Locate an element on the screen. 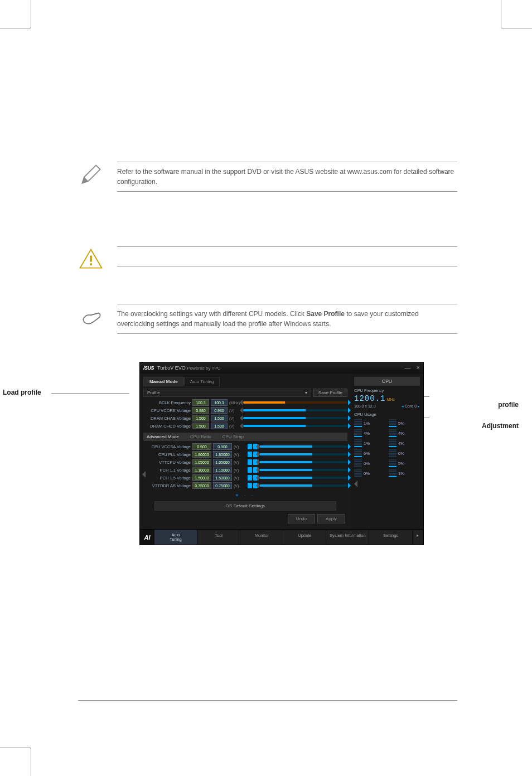 This screenshot has height=776, width=532. cpu-frequency-unit: MHz is located at coordinates (391, 399).